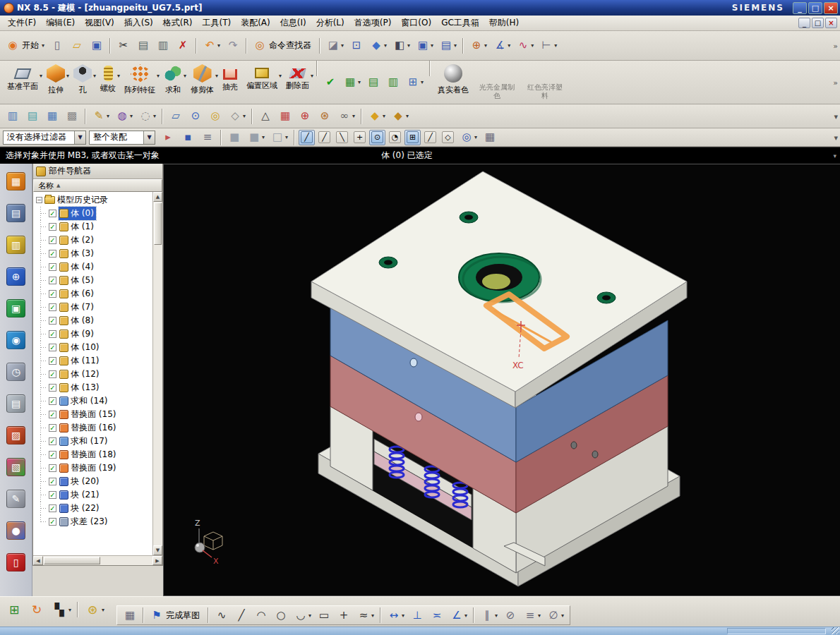  I want to click on copy-button: ▤, so click(143, 46).